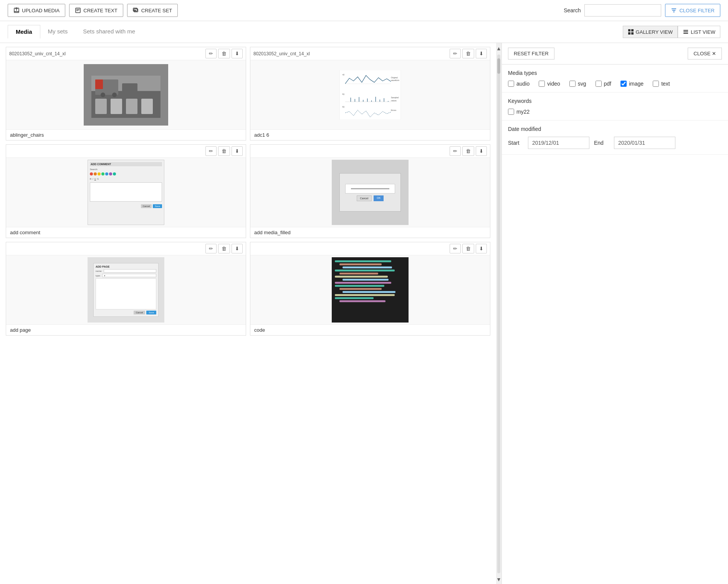 This screenshot has height=584, width=728. I want to click on tabs-row: Media My sets Sets shared with me GALLER…, so click(364, 32).